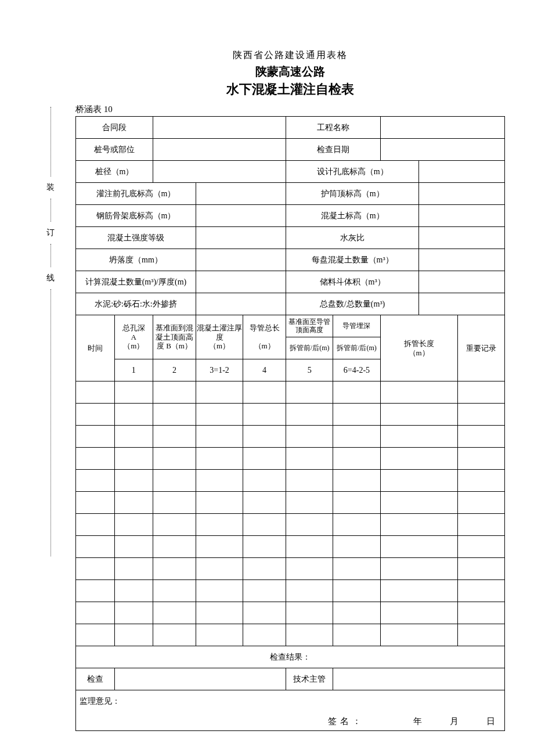 The width and height of the screenshot is (534, 756). What do you see at coordinates (419, 679) in the screenshot?
I see `value-tech-lead` at bounding box center [419, 679].